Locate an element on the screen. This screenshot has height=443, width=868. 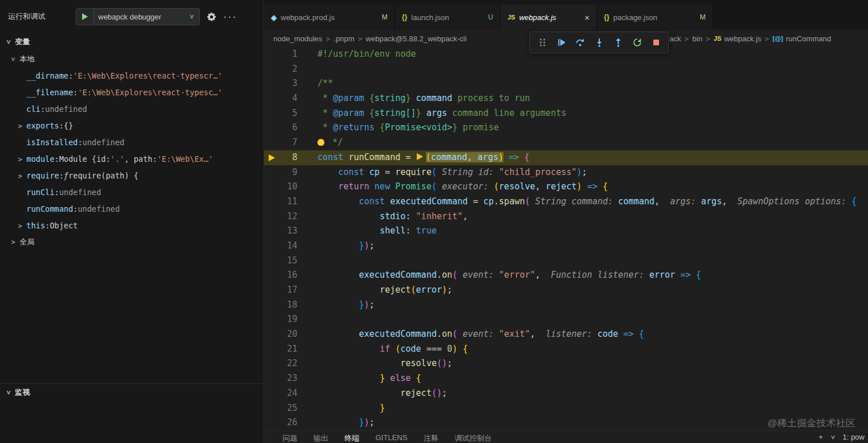
tab-launch.json: {}launch.jsonU is located at coordinates (448, 17).